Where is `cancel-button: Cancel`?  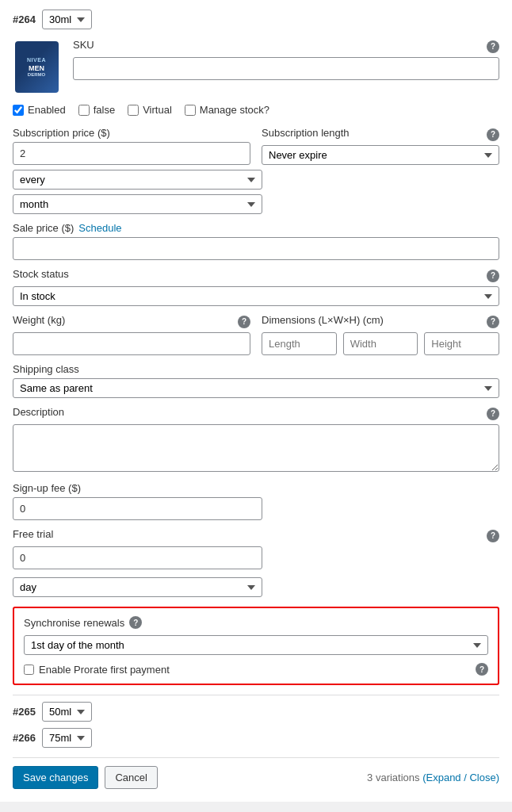
cancel-button: Cancel is located at coordinates (131, 777).